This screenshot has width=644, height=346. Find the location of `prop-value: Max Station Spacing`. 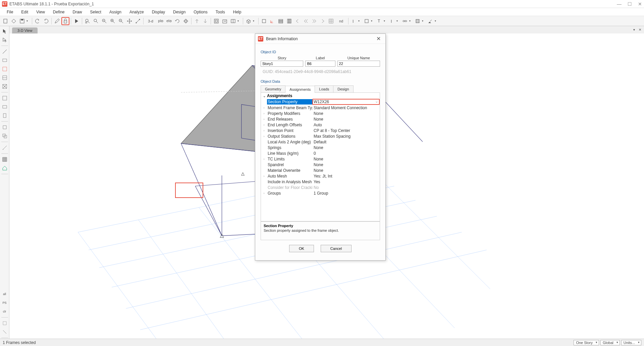

prop-value: Max Station Spacing is located at coordinates (346, 136).